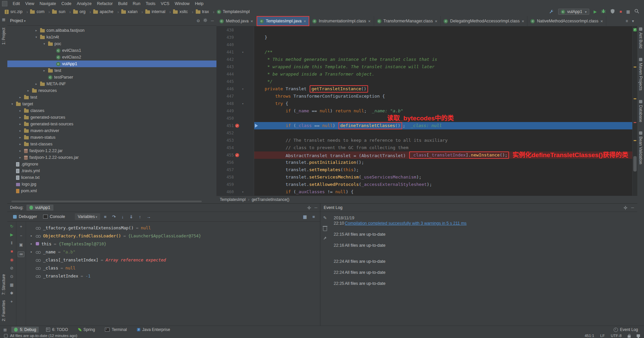 This screenshot has height=338, width=644. Describe the element at coordinates (633, 21) in the screenshot. I see `tabs-dropdown-icon: ▾` at that location.